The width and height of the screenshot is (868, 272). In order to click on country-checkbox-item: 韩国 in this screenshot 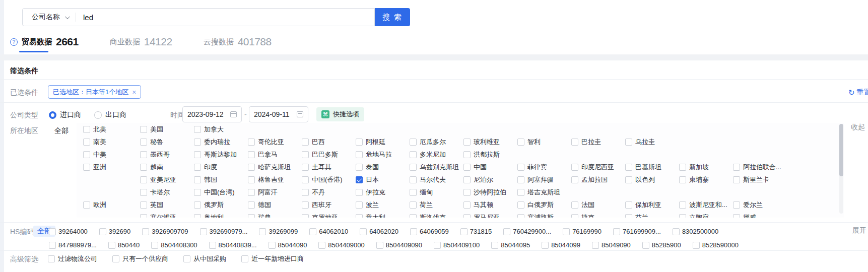, I will do `click(221, 180)`.